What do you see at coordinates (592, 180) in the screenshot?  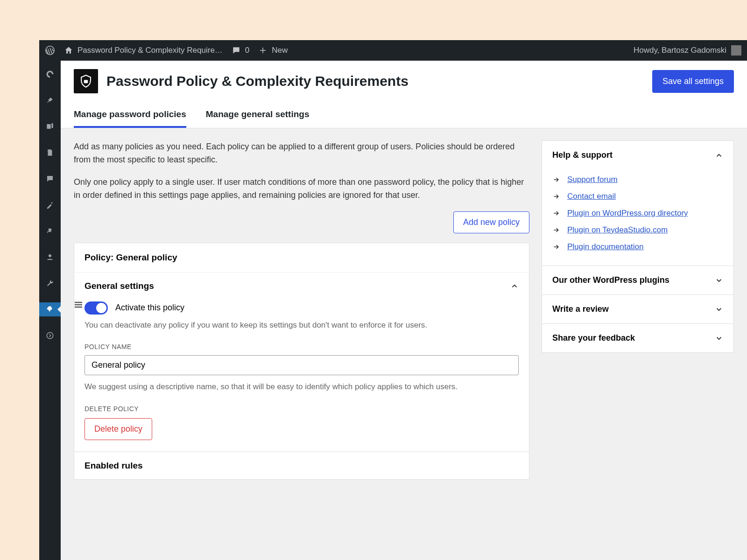 I see `help-link-support-forum: Support forum` at bounding box center [592, 180].